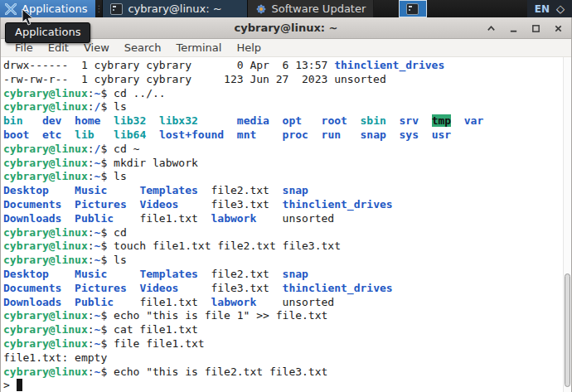 The width and height of the screenshot is (572, 392). What do you see at coordinates (491, 28) in the screenshot?
I see `rollup-icon` at bounding box center [491, 28].